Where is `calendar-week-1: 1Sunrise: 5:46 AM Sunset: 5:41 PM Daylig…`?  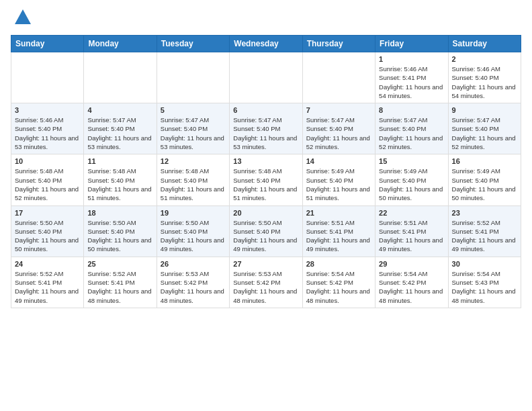
calendar-week-1: 1Sunrise: 5:46 AM Sunset: 5:41 PM Daylig… is located at coordinates (266, 78).